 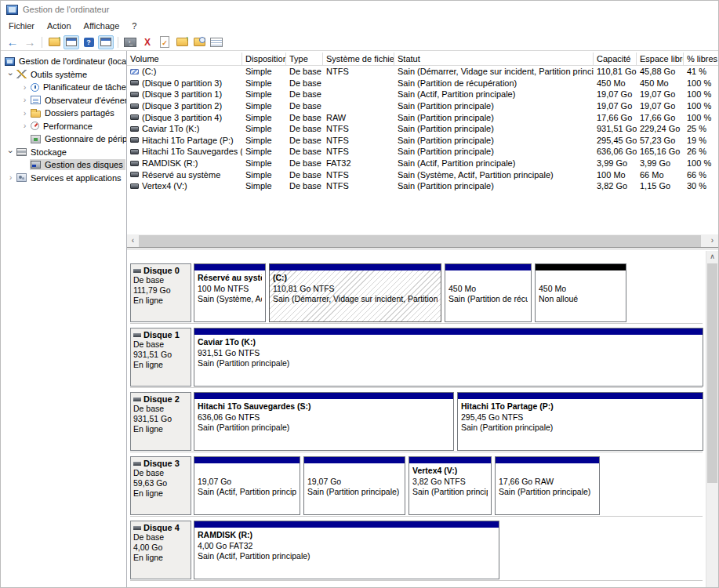 I want to click on volume-row: (Disque 3 partition 2)SimpleDe baseSain …, so click(x=423, y=107).